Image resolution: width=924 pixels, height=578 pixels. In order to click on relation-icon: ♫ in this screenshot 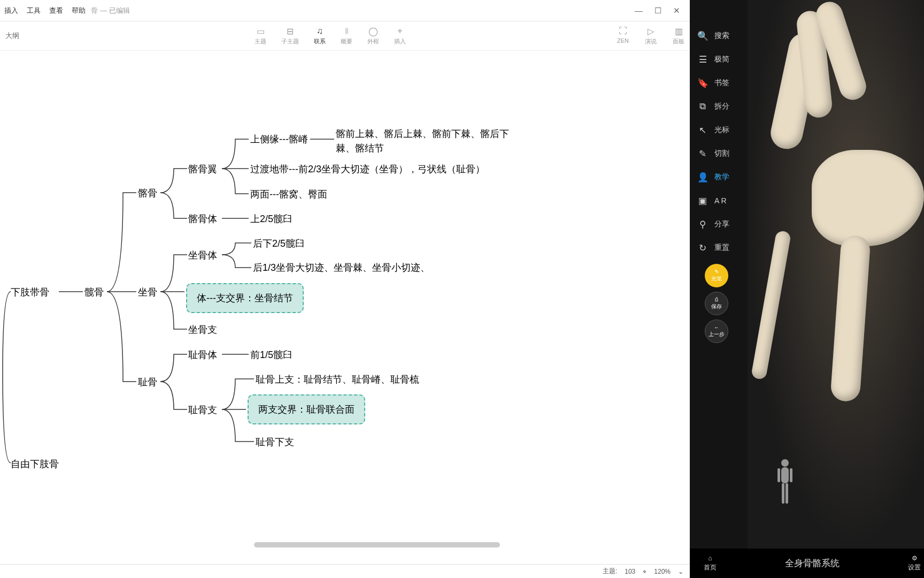, I will do `click(320, 31)`.